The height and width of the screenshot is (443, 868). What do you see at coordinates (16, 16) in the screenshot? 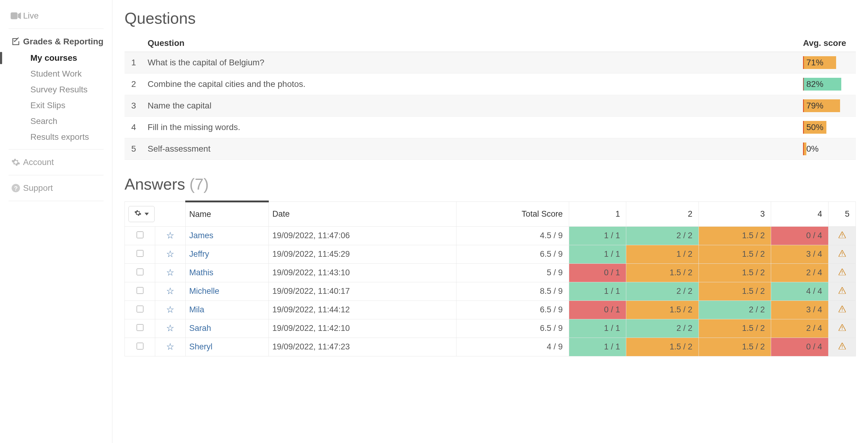
I see `video-icon` at bounding box center [16, 16].